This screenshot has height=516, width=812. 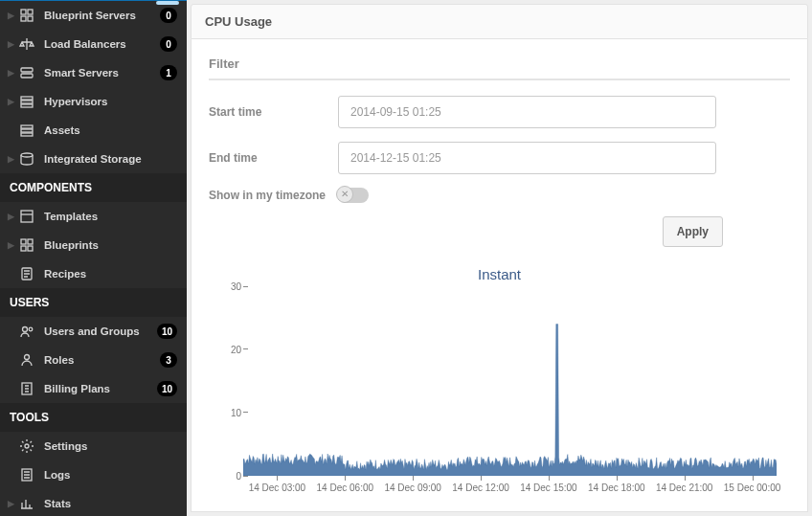 What do you see at coordinates (353, 195) in the screenshot?
I see `timezone-toggle: ✕` at bounding box center [353, 195].